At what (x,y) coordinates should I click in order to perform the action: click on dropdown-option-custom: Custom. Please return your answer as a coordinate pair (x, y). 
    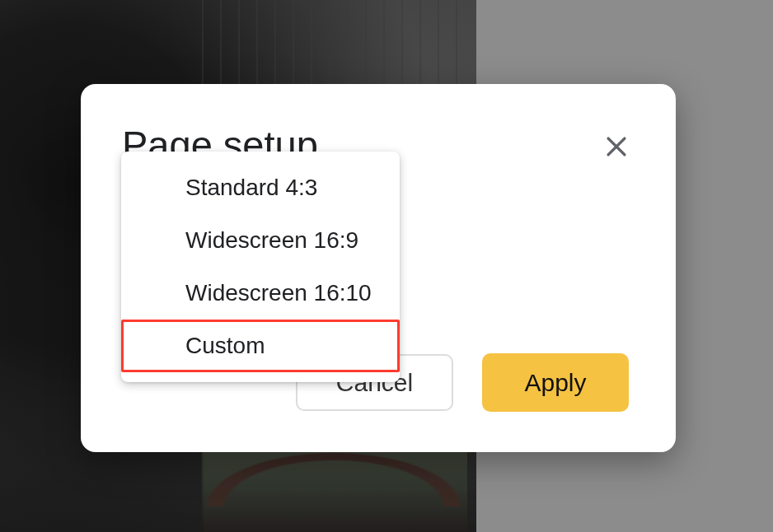
    Looking at the image, I should click on (260, 346).